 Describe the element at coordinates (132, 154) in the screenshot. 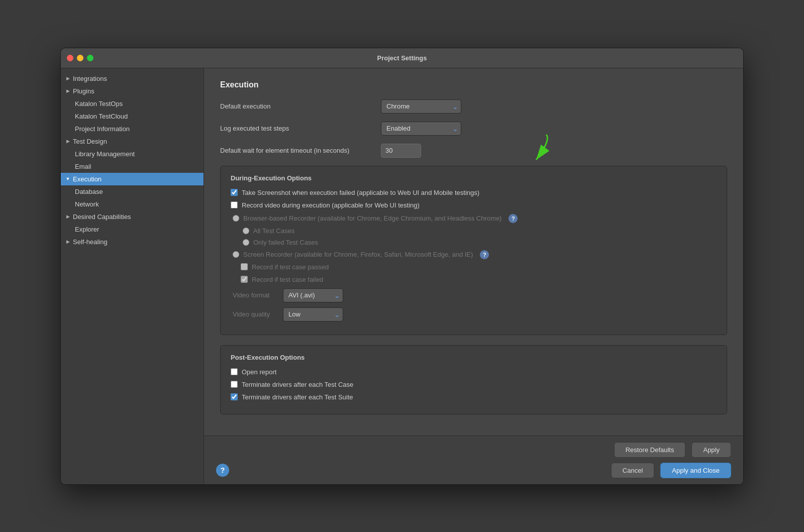

I see `sidebar-item-library-management: Library Management` at that location.